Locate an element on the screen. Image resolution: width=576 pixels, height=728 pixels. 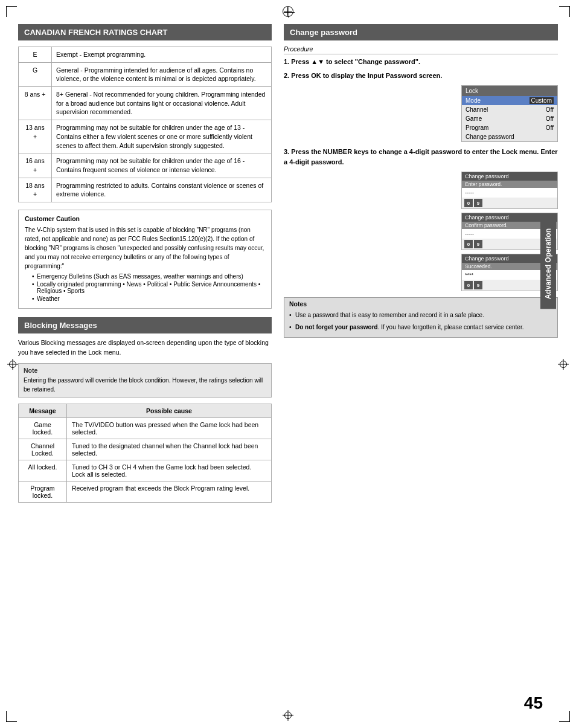
caution-bullet: Emergency Bulletins (Such as EAS message… is located at coordinates (149, 277).